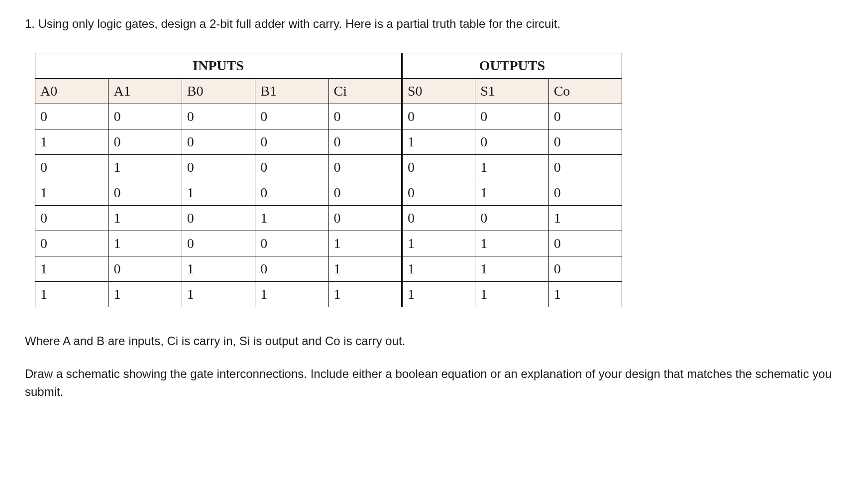  What do you see at coordinates (434, 383) in the screenshot?
I see `task-text: Draw a schematic showing the gate interc…` at bounding box center [434, 383].